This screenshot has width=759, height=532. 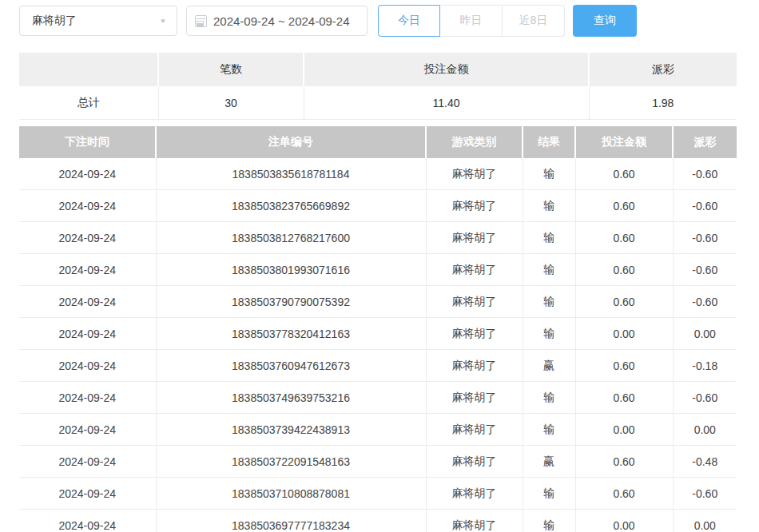 What do you see at coordinates (446, 103) in the screenshot?
I see `summary-total-bet: 11.40` at bounding box center [446, 103].